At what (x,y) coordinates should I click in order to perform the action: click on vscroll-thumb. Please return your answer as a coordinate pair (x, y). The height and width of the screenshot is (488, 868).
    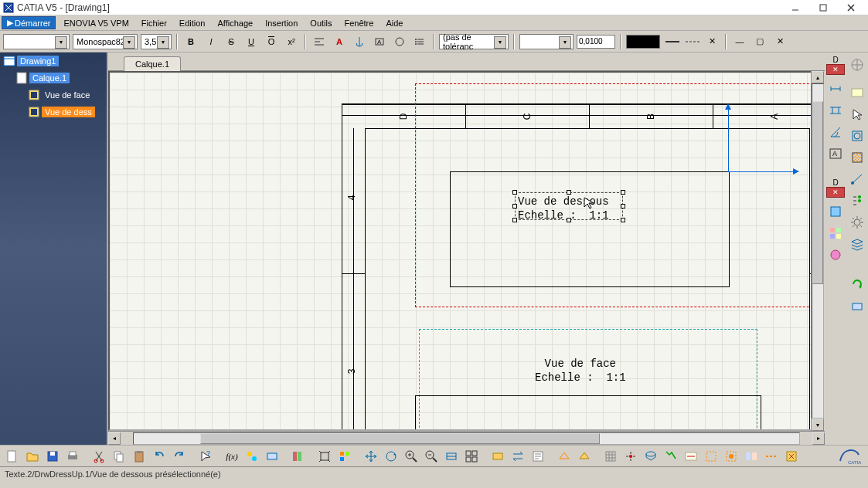
    Looking at the image, I should click on (818, 193).